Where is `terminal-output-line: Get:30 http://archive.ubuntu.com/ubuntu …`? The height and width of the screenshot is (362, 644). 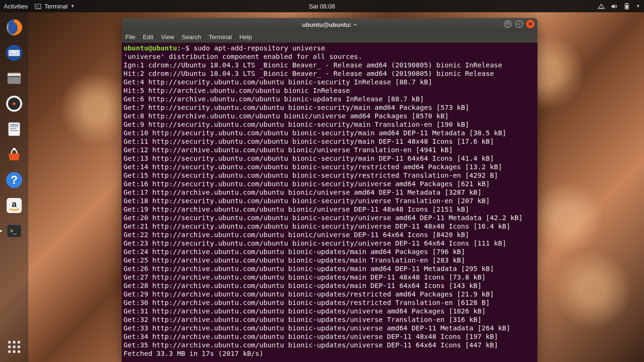 terminal-output-line: Get:30 http://archive.ubuntu.com/ubuntu … is located at coordinates (330, 303).